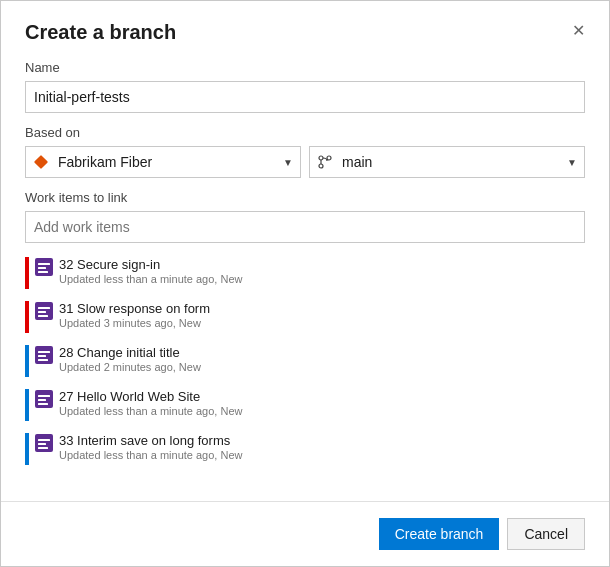 This screenshot has height=567, width=610. What do you see at coordinates (322, 308) in the screenshot?
I see `work-item-title: 31 Slow response on form` at bounding box center [322, 308].